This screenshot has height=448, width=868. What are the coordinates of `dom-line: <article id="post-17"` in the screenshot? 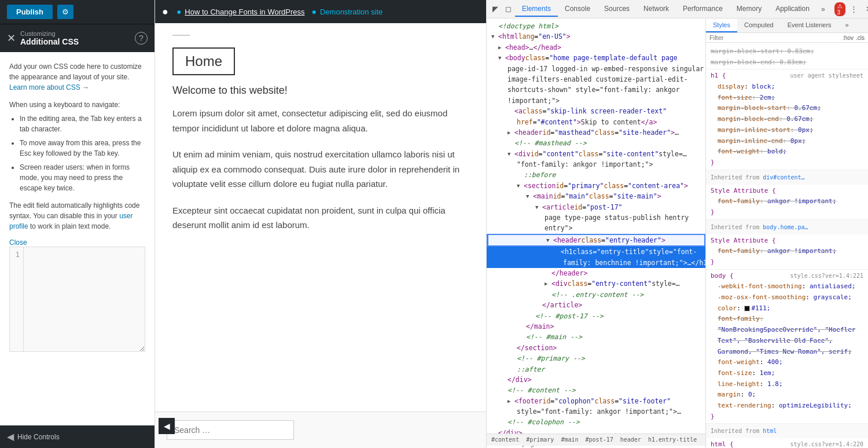 It's located at (596, 207).